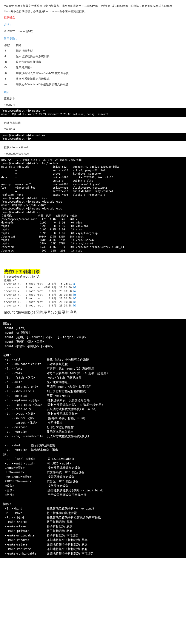 This screenshot has width=186, height=644. I want to click on syntax-text: 语法格式：mount [参数], so click(93, 32).